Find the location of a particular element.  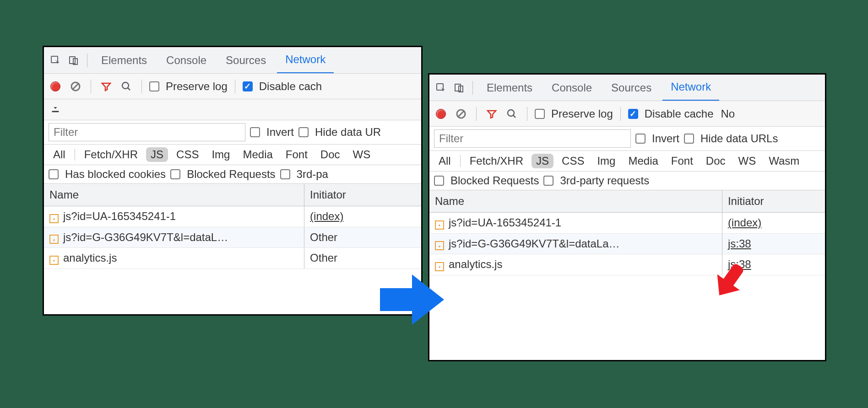

network-toolbar-row2 is located at coordinates (233, 110).